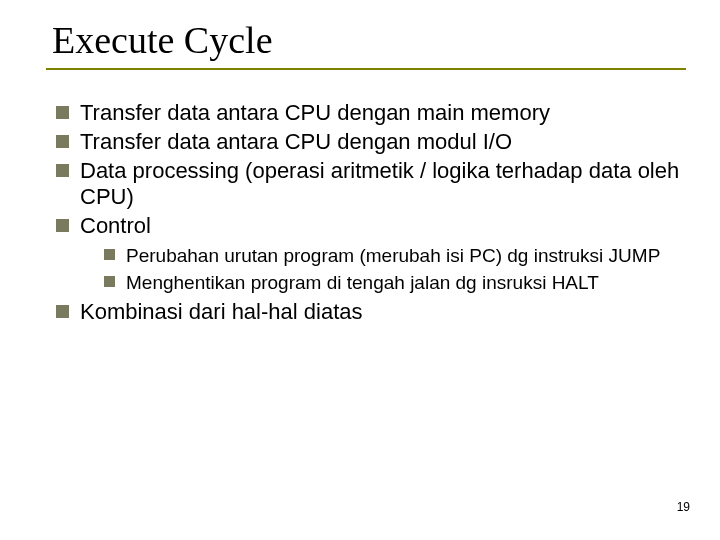 The height and width of the screenshot is (540, 720). What do you see at coordinates (368, 142) in the screenshot?
I see `list-item: Transfer data antara CPU dengan modul I/…` at bounding box center [368, 142].